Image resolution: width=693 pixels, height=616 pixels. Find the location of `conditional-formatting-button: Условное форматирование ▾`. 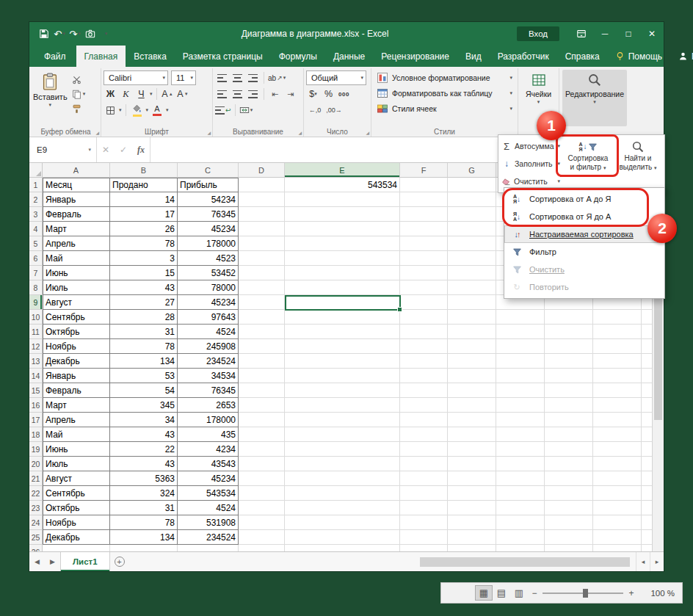

conditional-formatting-button: Условное форматирование ▾ is located at coordinates (445, 78).